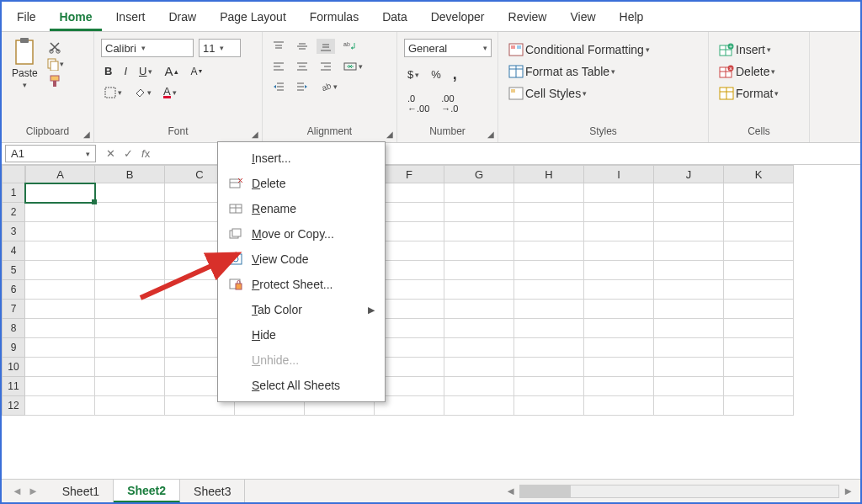  Describe the element at coordinates (253, 19) in the screenshot. I see `tab-pagelayout: Page Layout` at that location.